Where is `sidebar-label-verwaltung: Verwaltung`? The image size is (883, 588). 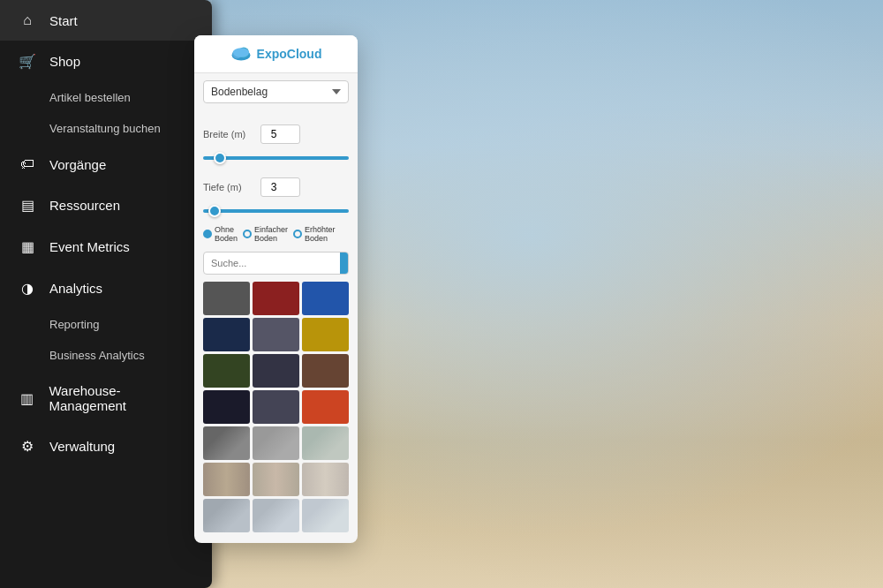 sidebar-label-verwaltung: Verwaltung is located at coordinates (82, 447).